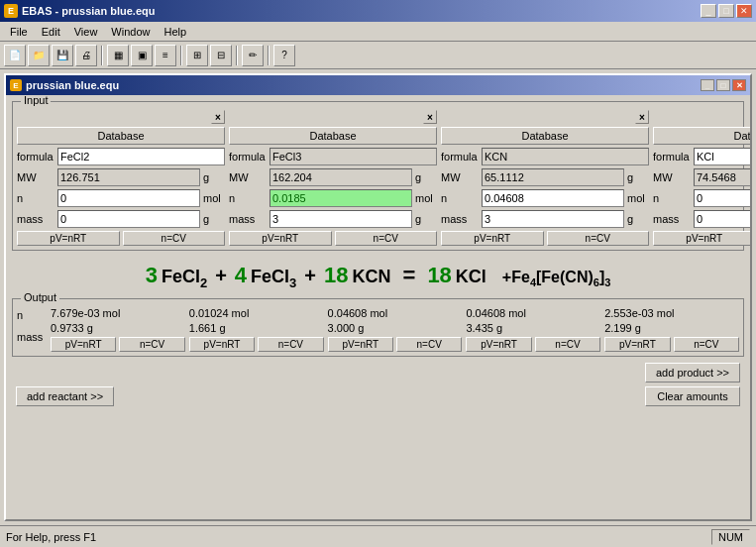 The height and width of the screenshot is (547, 756). Describe the element at coordinates (702, 219) in the screenshot. I see `mass-row-c4: mass g` at that location.